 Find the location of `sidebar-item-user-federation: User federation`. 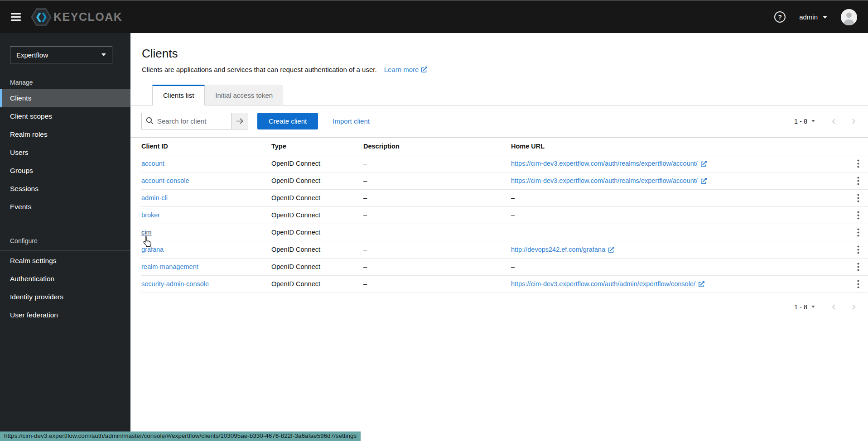

sidebar-item-user-federation: User federation is located at coordinates (65, 315).